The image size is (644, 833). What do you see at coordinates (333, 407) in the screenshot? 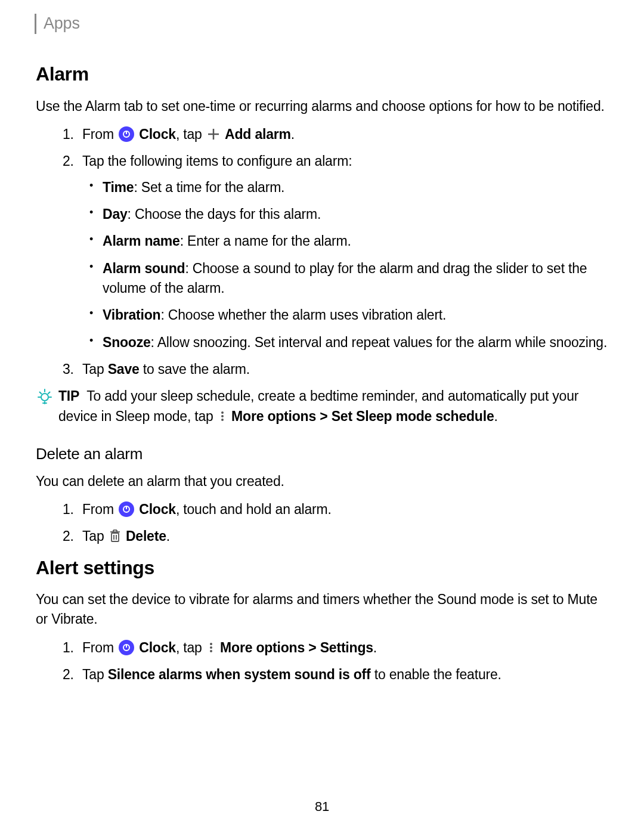
I see `tip-content: TIP To add your sleep schedule, create a…` at bounding box center [333, 407].